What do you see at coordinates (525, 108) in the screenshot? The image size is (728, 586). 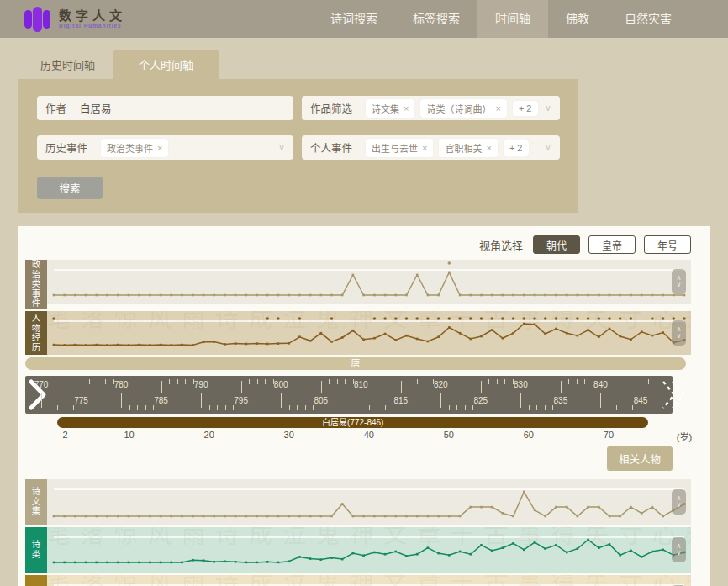 I see `works-more-badge: + 2` at bounding box center [525, 108].